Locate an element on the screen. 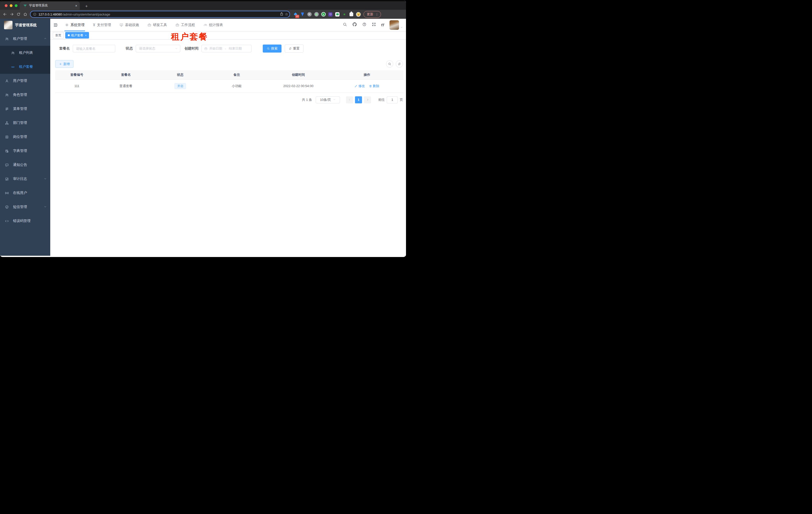 The width and height of the screenshot is (812, 514). page-number-1: 1 is located at coordinates (359, 100).